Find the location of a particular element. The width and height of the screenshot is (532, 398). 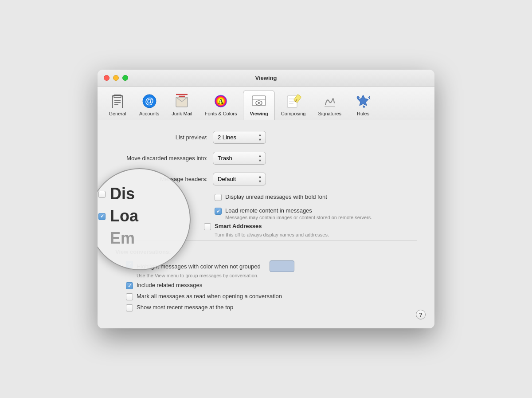

load-remote-label: Load remote content in messages is located at coordinates (299, 210).